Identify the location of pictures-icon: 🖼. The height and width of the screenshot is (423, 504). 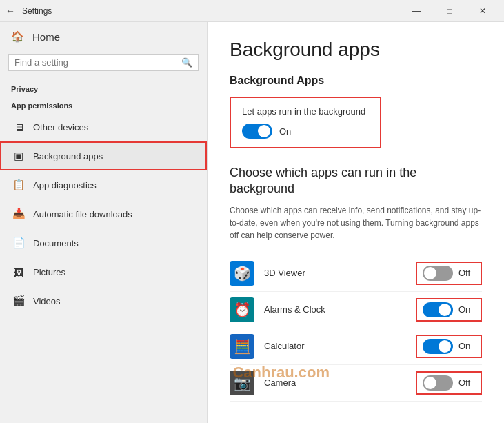
(19, 272).